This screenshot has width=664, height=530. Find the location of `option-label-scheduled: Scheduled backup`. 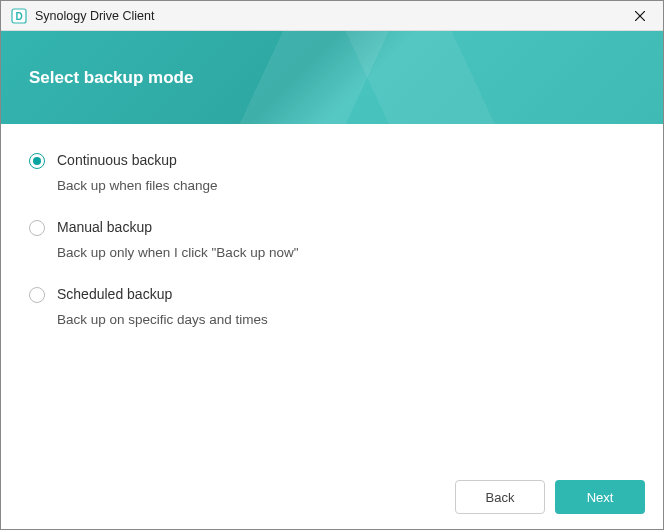

option-label-scheduled: Scheduled backup is located at coordinates (162, 294).